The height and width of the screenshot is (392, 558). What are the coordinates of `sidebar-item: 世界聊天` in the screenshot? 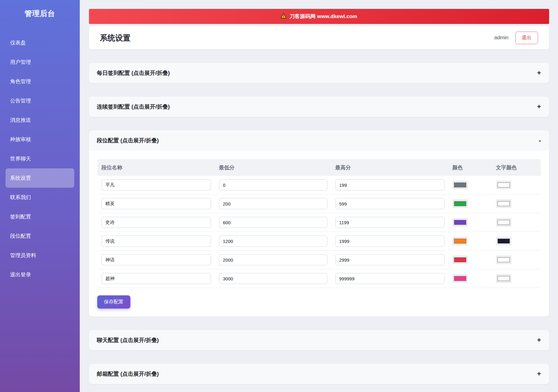 It's located at (40, 159).